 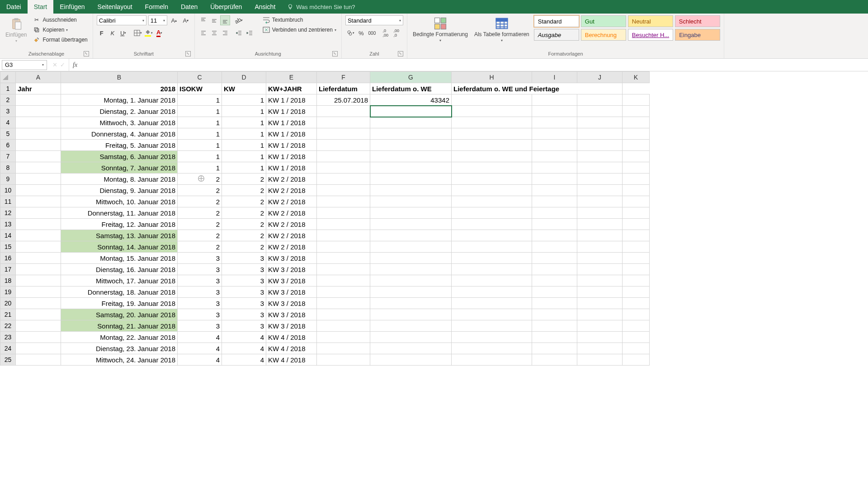 What do you see at coordinates (225, 20) in the screenshot?
I see `align-bottom-button` at bounding box center [225, 20].